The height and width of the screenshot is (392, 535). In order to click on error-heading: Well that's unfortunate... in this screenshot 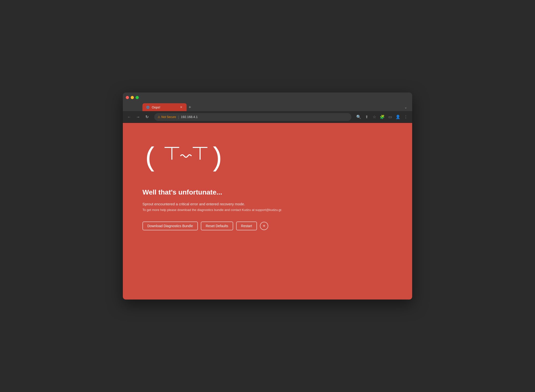, I will do `click(268, 192)`.